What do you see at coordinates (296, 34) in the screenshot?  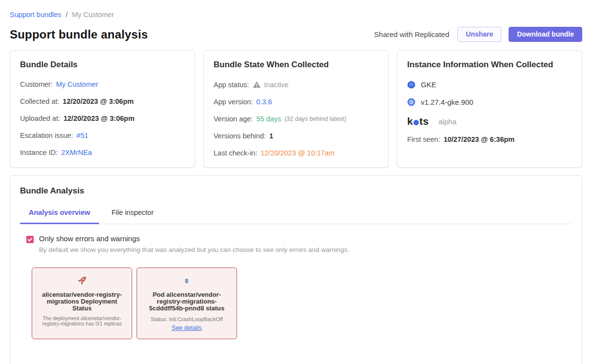 I see `page-header: Support bundle analysis Shared with Repl…` at bounding box center [296, 34].